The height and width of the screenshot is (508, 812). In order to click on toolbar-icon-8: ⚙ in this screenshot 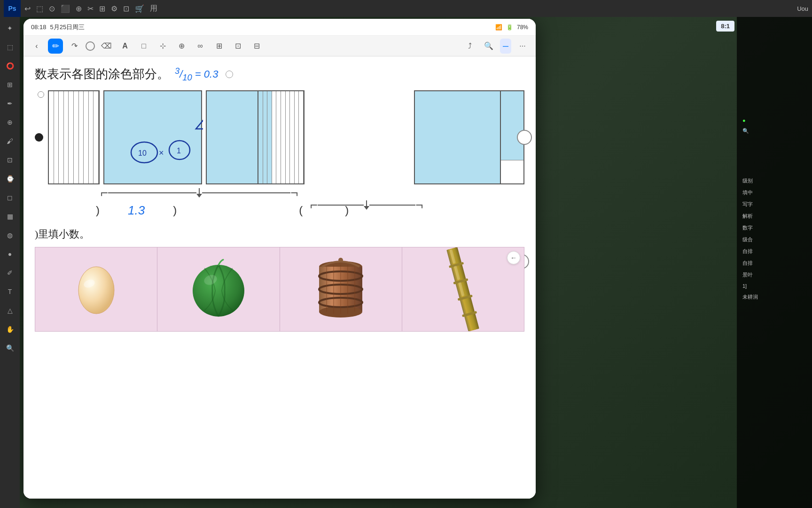, I will do `click(114, 8)`.